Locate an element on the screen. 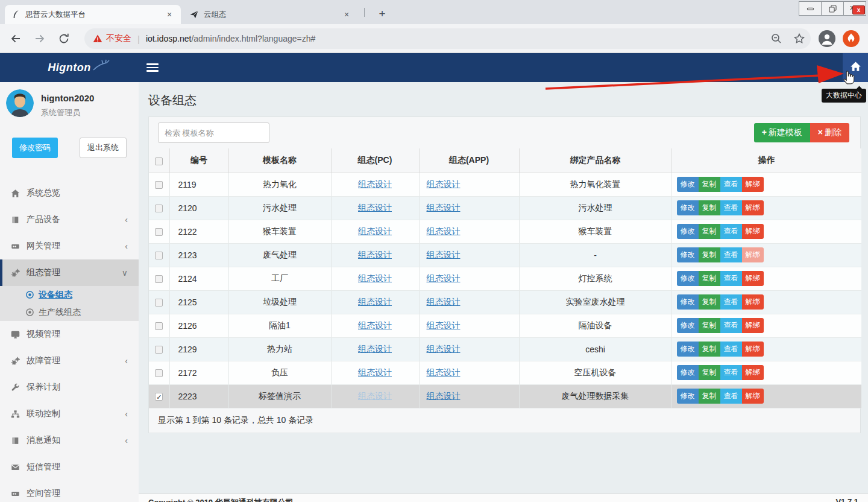 This screenshot has height=502, width=868. sidebar-item-sms-management: 短信管理 is located at coordinates (69, 467).